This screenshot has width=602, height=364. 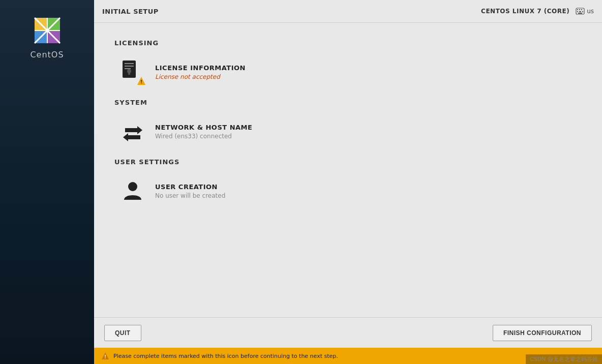 I want to click on user-item-title: USER CREATION, so click(x=190, y=187).